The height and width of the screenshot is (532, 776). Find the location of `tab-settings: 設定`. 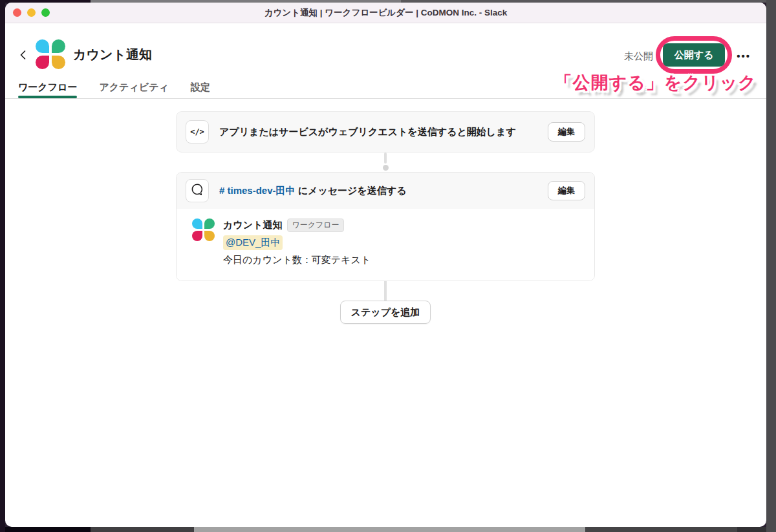

tab-settings: 設定 is located at coordinates (200, 87).